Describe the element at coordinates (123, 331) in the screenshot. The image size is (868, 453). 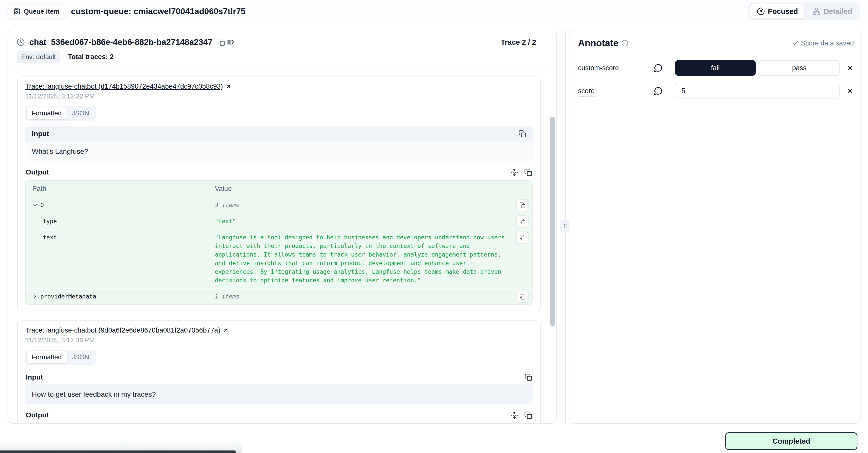
I see `trace-link-label: Trace: langfuse-chatbot (9d0a6f2e6de8670…` at that location.